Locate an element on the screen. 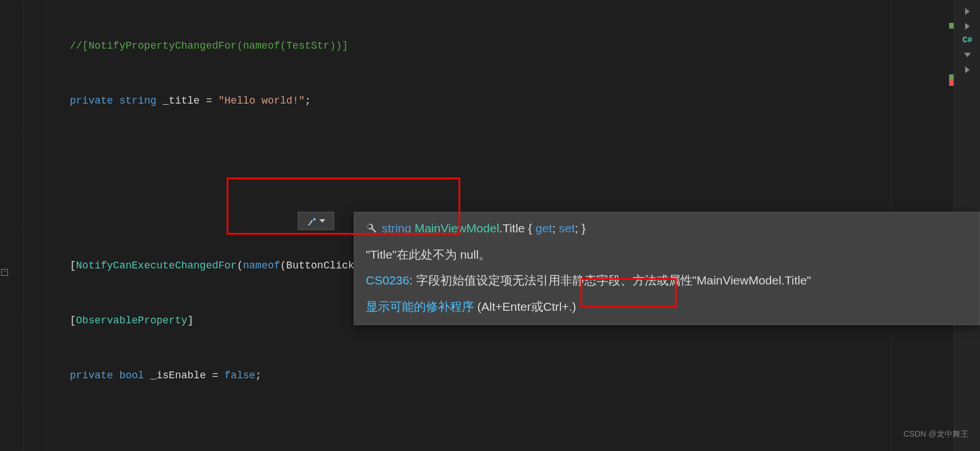  code-comment: //[NotifyPropertyChangedFor(nameof(TestS… is located at coordinates (209, 46).